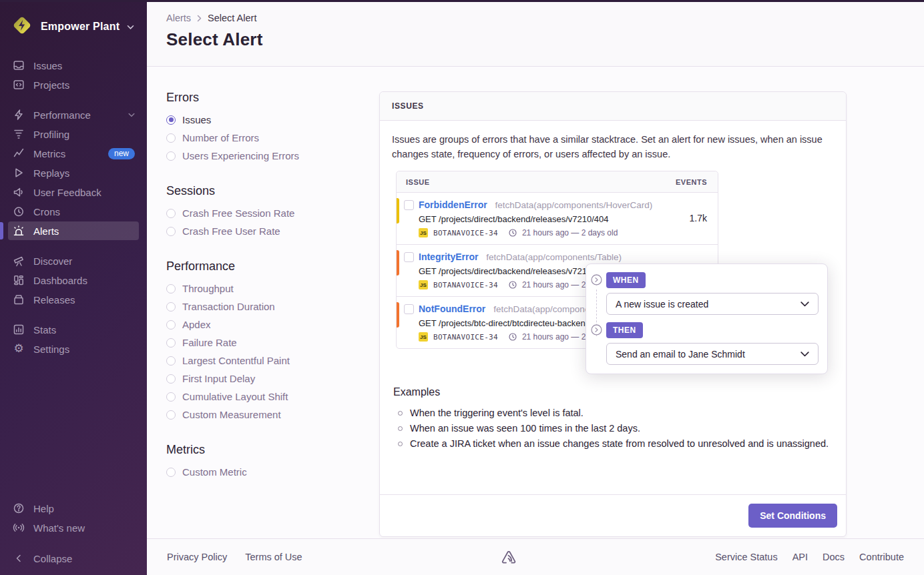  What do you see at coordinates (266, 379) in the screenshot?
I see `option-first-input-delay: First Input Delay` at bounding box center [266, 379].